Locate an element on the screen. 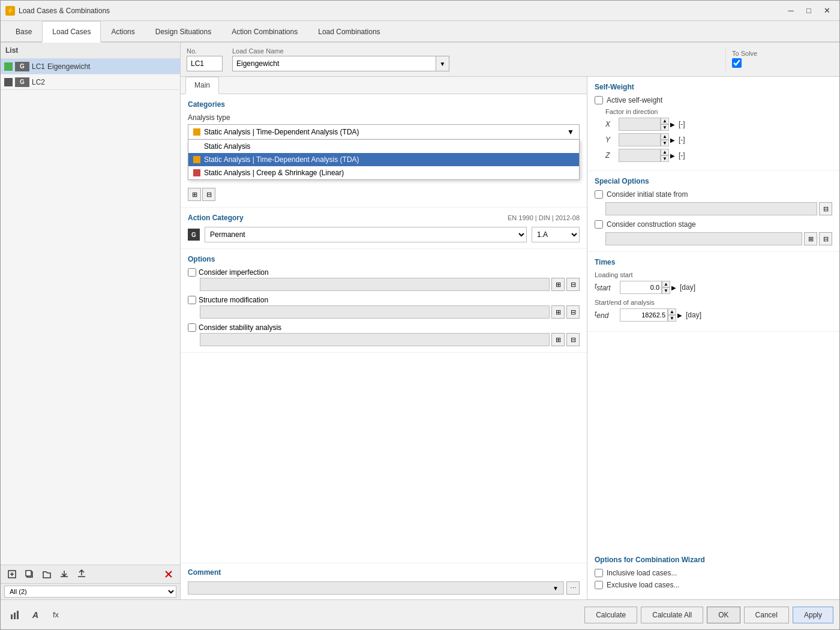 The height and width of the screenshot is (630, 840). name-dropdown-button: ▼ is located at coordinates (443, 64).